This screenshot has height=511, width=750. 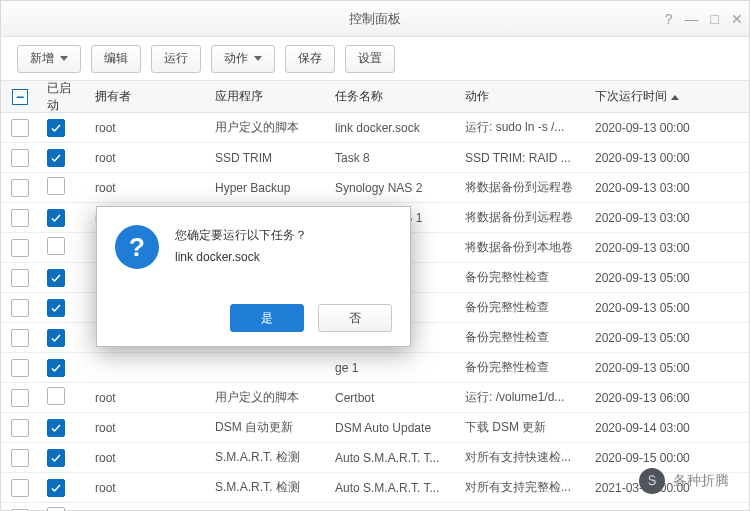 What do you see at coordinates (675, 98) in the screenshot?
I see `sort-asc-icon` at bounding box center [675, 98].